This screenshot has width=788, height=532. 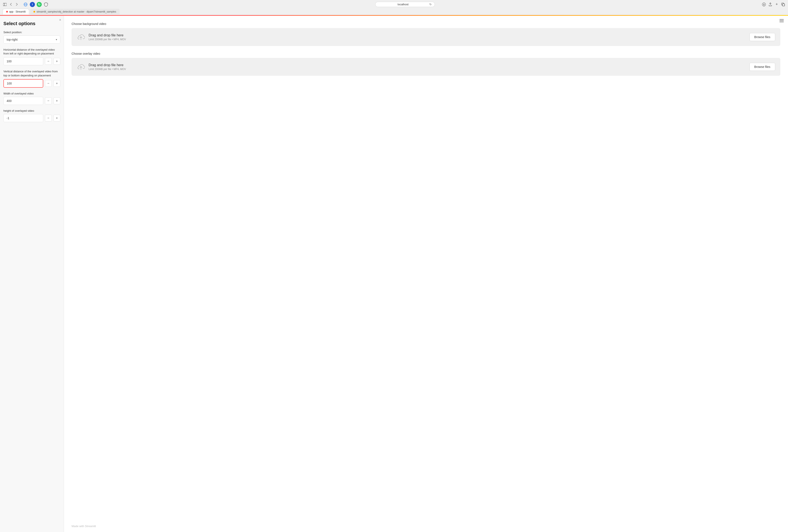 I want to click on tab-streamlit: app · Streamlit, so click(x=16, y=12).